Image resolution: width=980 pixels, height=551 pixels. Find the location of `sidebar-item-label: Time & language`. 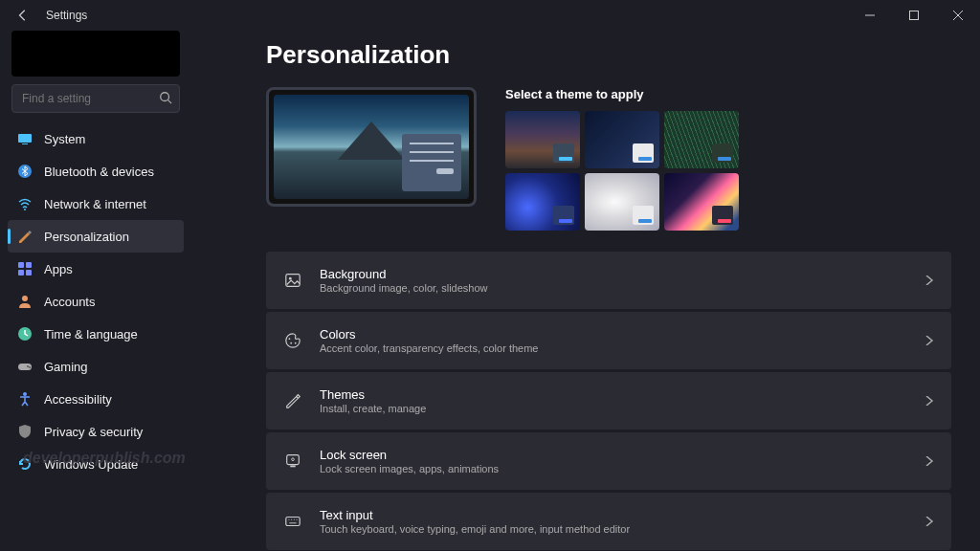

sidebar-item-label: Time & language is located at coordinates (91, 335).